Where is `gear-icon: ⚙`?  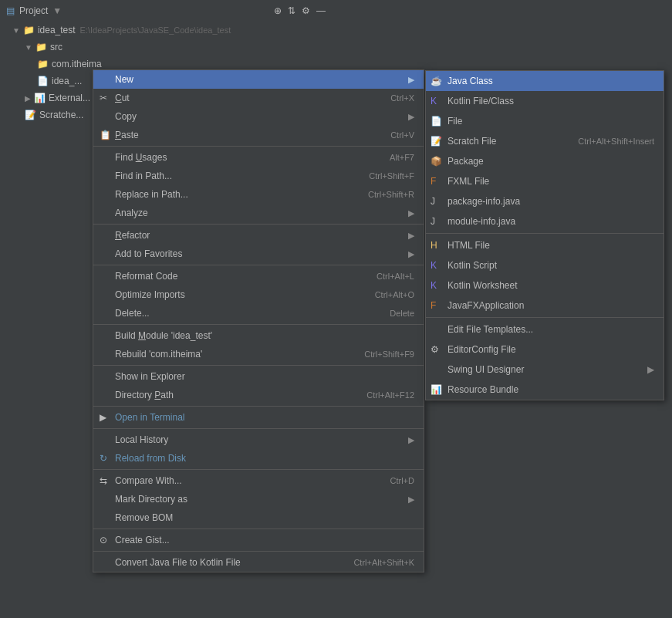
gear-icon: ⚙ is located at coordinates (306, 11).